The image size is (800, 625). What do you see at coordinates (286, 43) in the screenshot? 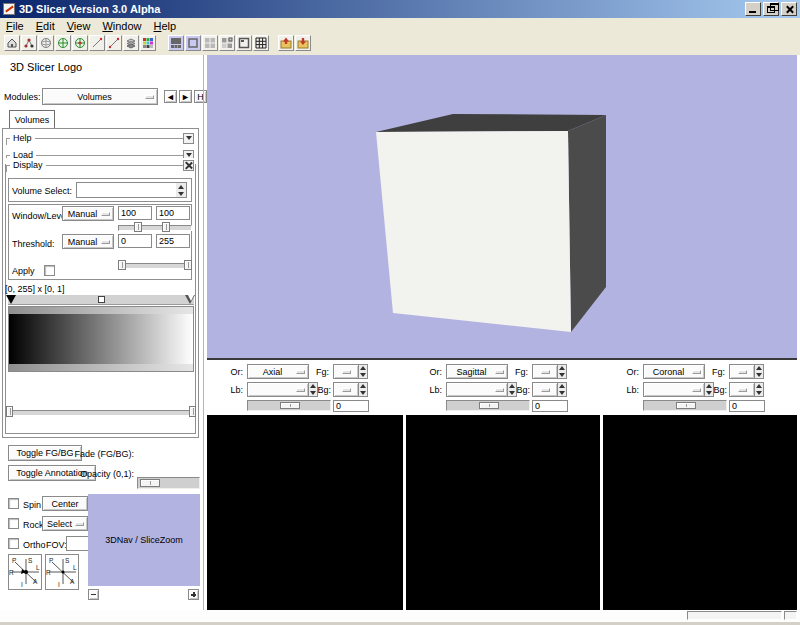
I see `save-scene-icon` at bounding box center [286, 43].